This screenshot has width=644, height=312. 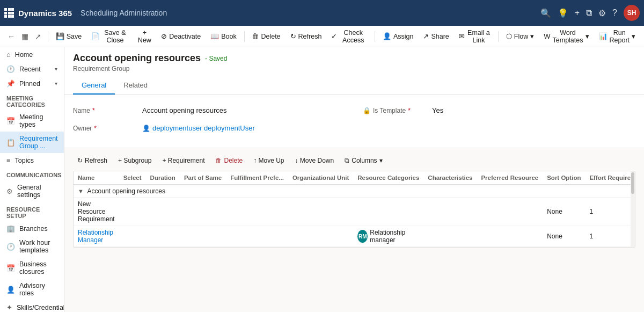 I want to click on module-name: Scheduling Administration, so click(x=123, y=13).